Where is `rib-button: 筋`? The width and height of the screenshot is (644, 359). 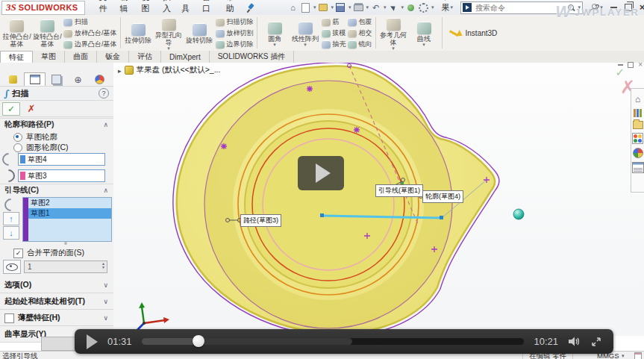 rib-button: 筋 is located at coordinates (334, 22).